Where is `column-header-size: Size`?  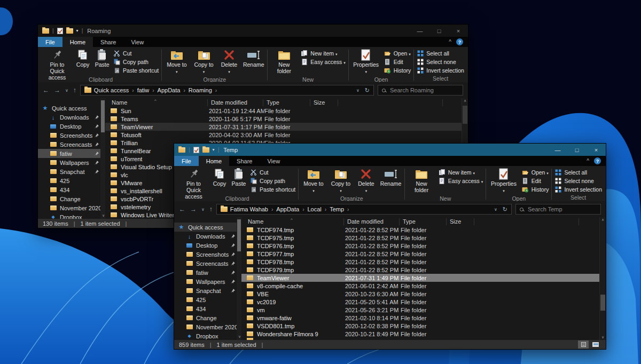
column-header-size: Size is located at coordinates (324, 102).